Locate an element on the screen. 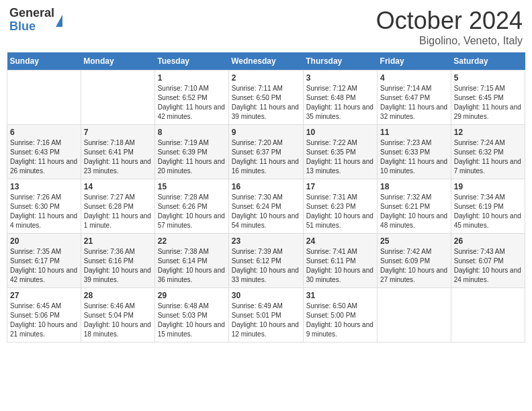 The height and width of the screenshot is (411, 532). day-info: Sunrise: 7:10 AM Sunset: 6:52 PM Dayligh… is located at coordinates (192, 103).